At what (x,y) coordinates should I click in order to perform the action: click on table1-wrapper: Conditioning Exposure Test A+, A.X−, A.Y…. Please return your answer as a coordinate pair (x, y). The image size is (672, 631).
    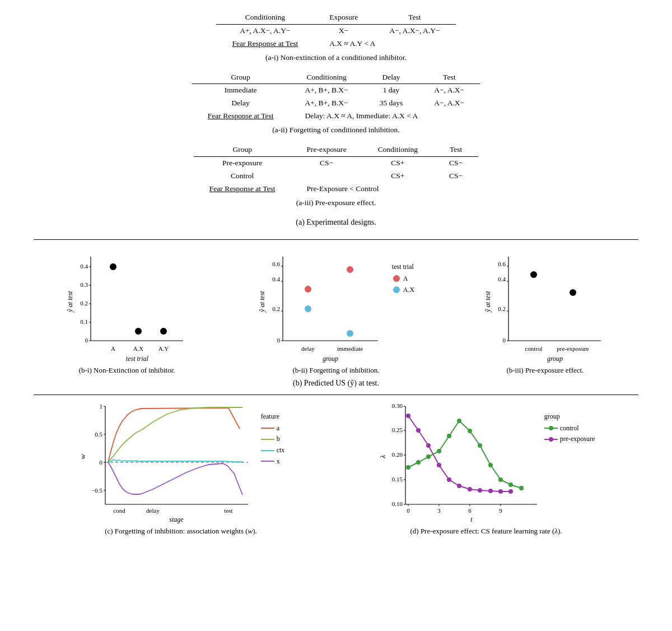
    Looking at the image, I should click on (336, 39).